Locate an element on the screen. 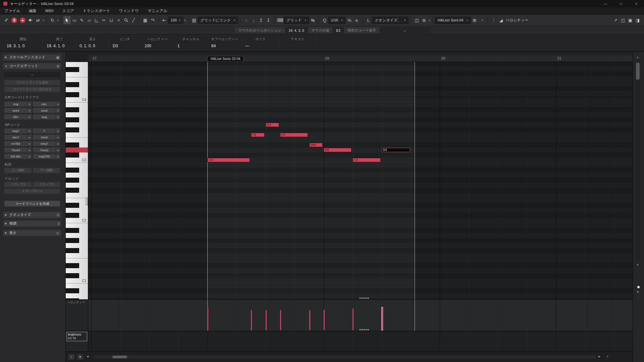  computer-keyboard-input-icon: ⌨ is located at coordinates (280, 20).